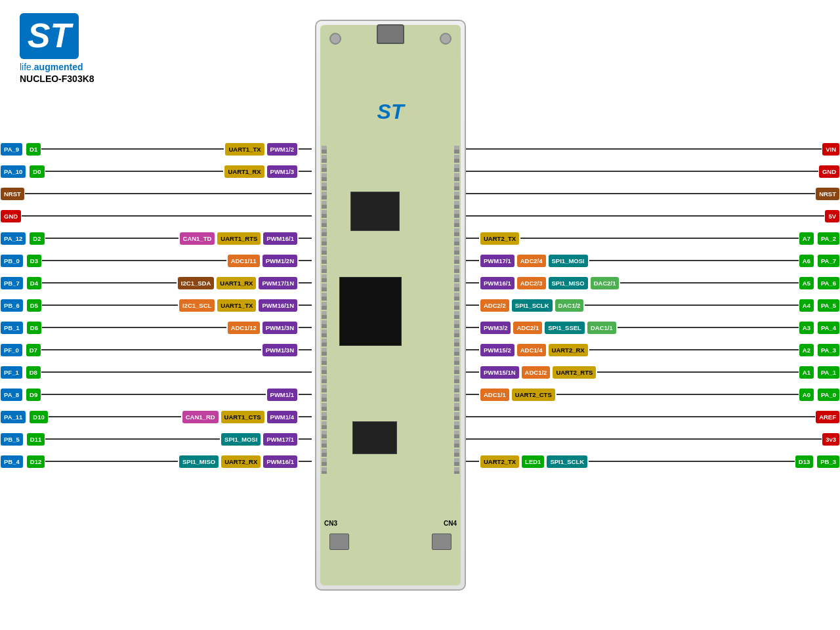 This screenshot has height=630, width=840. Describe the element at coordinates (653, 394) in the screenshot. I see `right-pin-row: ADC1/1UART2_CTSA0PA_0` at that location.